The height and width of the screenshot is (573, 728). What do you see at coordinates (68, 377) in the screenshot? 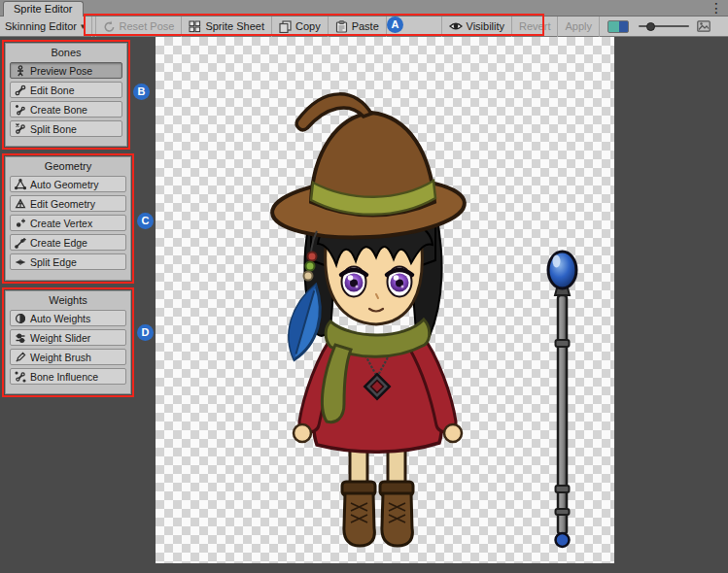
I see `bone-influence-tool-button: Bone Influence` at bounding box center [68, 377].